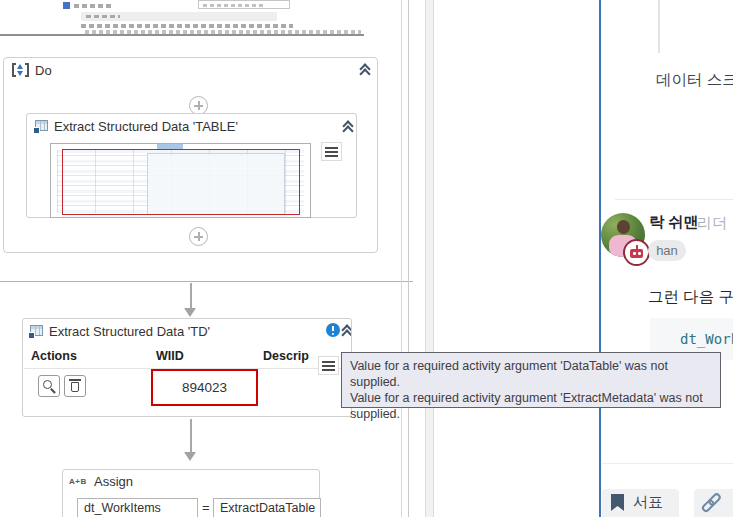 The width and height of the screenshot is (733, 517). What do you see at coordinates (204, 388) in the screenshot?
I see `wiid-value: 894023` at bounding box center [204, 388].